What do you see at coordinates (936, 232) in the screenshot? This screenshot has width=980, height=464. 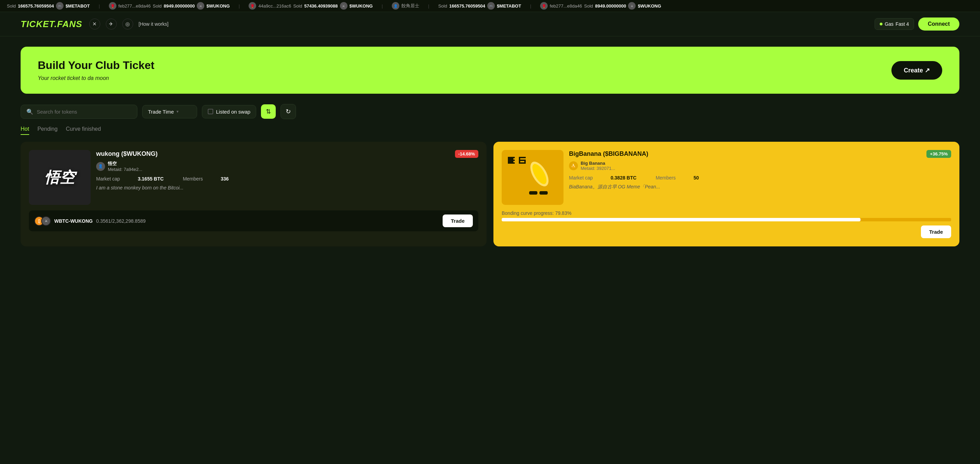 I see `trade-button-bigbanana: Trade` at bounding box center [936, 232].